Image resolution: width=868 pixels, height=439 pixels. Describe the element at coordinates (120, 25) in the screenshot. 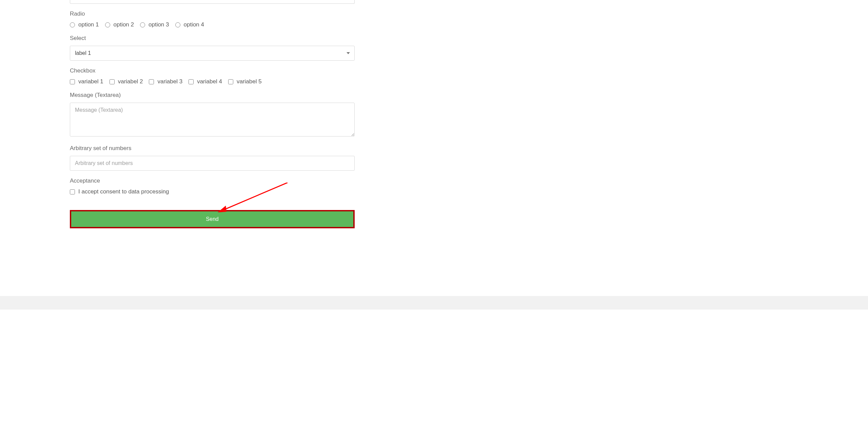

I see `radio-option-2: option 2` at that location.